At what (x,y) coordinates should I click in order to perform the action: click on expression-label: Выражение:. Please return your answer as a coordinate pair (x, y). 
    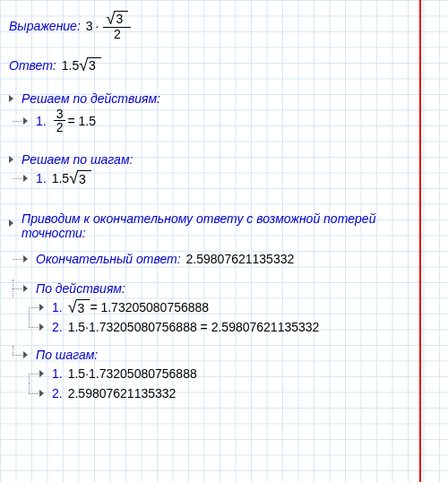
    Looking at the image, I should click on (45, 26).